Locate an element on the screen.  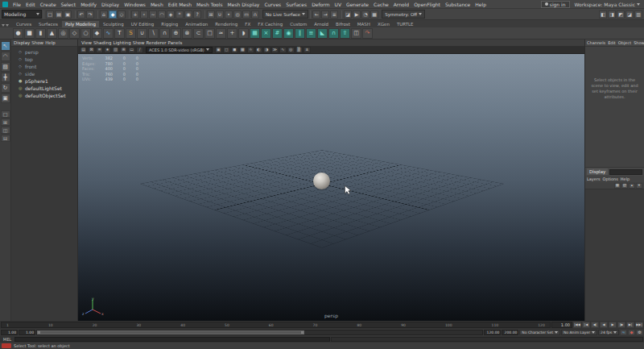
command-input is located at coordinates (172, 339).